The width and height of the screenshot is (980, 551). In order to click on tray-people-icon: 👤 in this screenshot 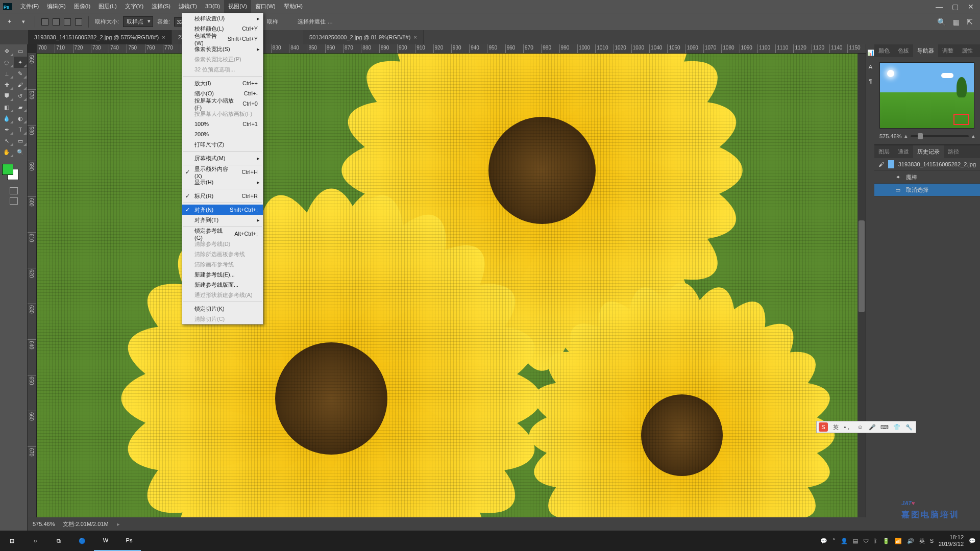, I will do `click(844, 541)`.